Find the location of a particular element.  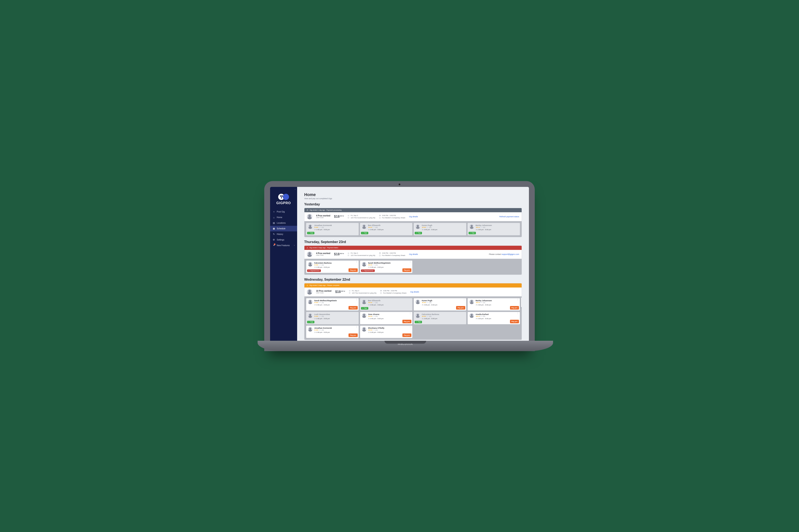

sidebar-collapse: ‹ is located at coordinates (295, 189).